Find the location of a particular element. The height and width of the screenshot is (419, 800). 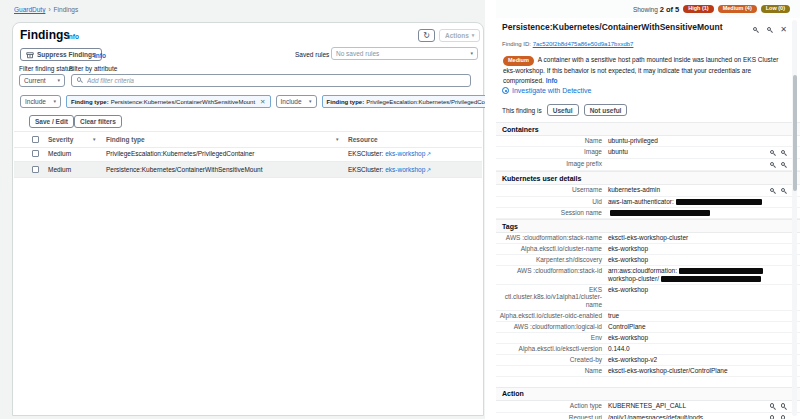

tag-label: EKS ctl.cluster.k8s.io/v1alpha1/cluster-… is located at coordinates (549, 298).